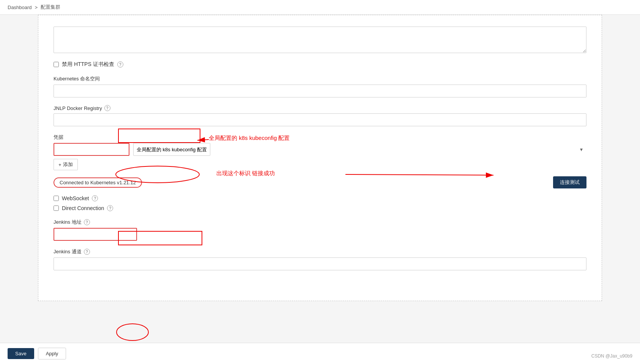 Image resolution: width=640 pixels, height=364 pixels. What do you see at coordinates (98, 183) in the screenshot?
I see `connection-status-badge: Connected to Kubernetes v1.21.12` at bounding box center [98, 183].